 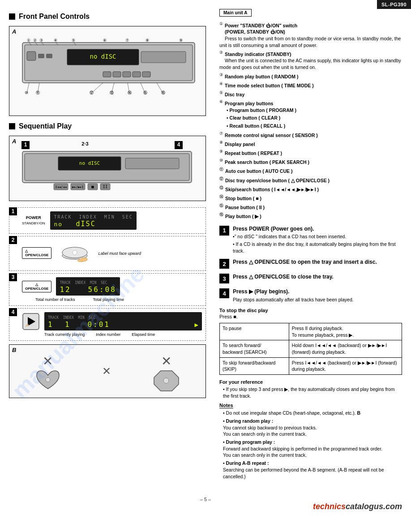 I want to click on table-cell-skip-action: To skip forward/backward (SKIP), so click(x=254, y=366).